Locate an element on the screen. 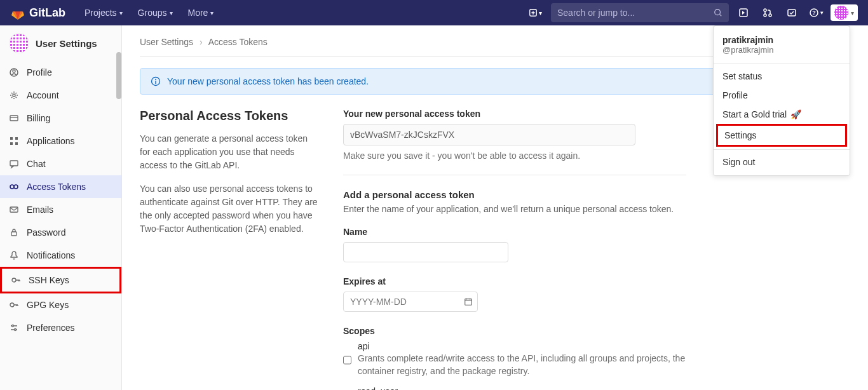 This screenshot has height=390, width=868. sidebar-header: User Settings is located at coordinates (61, 43).